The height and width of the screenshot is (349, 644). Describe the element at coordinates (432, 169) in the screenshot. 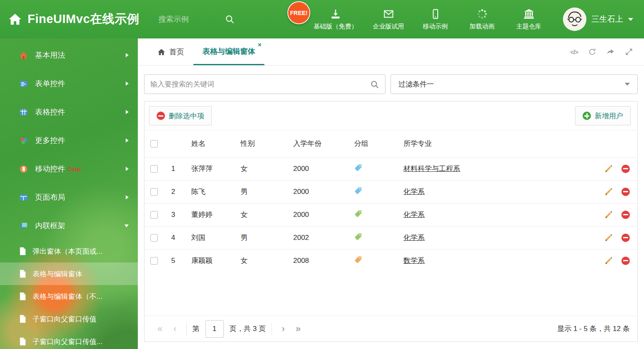

I see `major-link: 材料科学与工程系` at that location.